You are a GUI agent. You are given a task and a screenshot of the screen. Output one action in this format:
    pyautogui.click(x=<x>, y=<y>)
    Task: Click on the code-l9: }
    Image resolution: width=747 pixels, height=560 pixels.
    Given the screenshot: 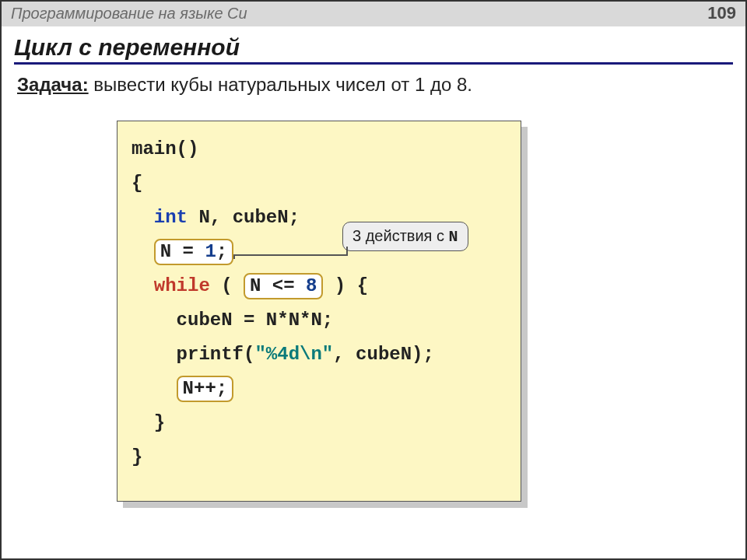 What is the action you would take?
    pyautogui.click(x=148, y=423)
    